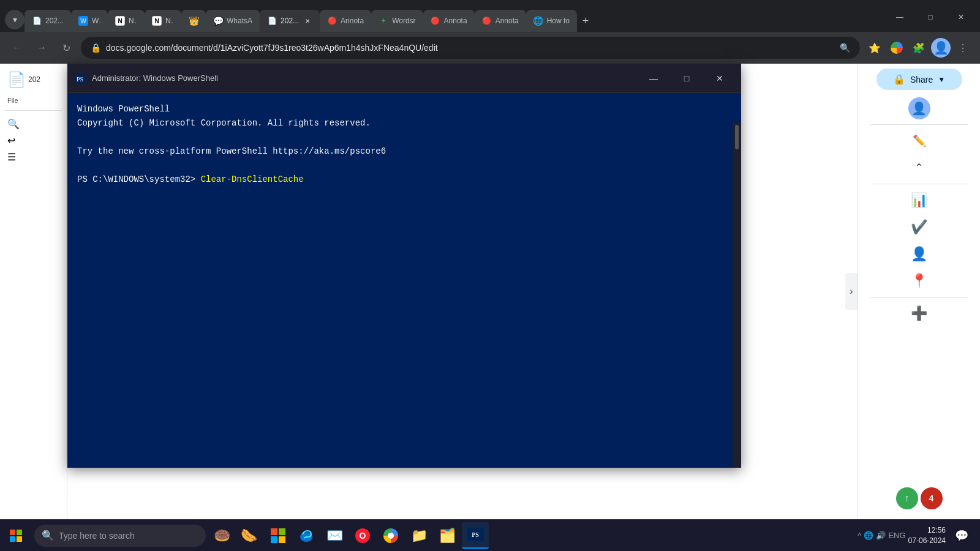 The height and width of the screenshot is (551, 980). I want to click on edge-taskbar-icon, so click(306, 536).